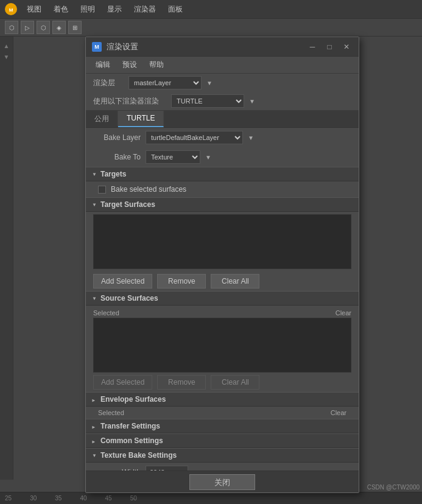 Image resolution: width=422 pixels, height=504 pixels. Describe the element at coordinates (134, 498) in the screenshot. I see `ruler-tick-6: 50` at that location.